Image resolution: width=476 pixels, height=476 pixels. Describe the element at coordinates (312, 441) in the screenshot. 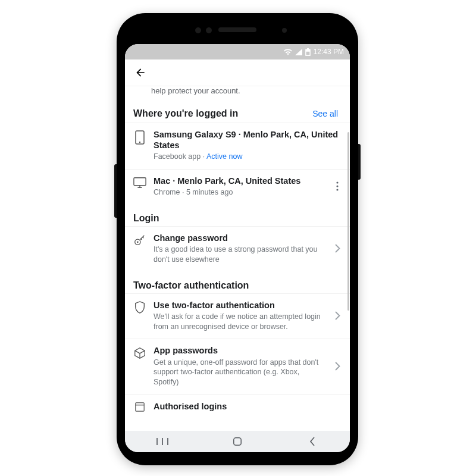

I see `nav-back-button` at that location.